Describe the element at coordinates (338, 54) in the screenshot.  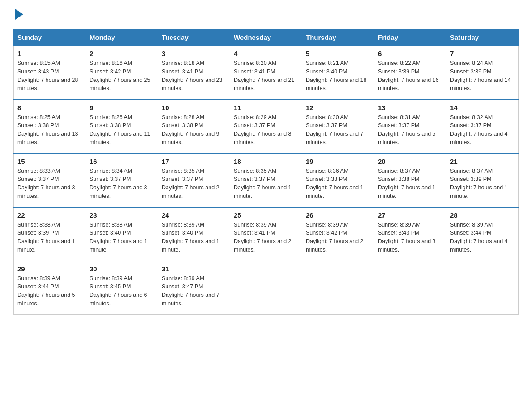
I see `day-number: 5` at that location.